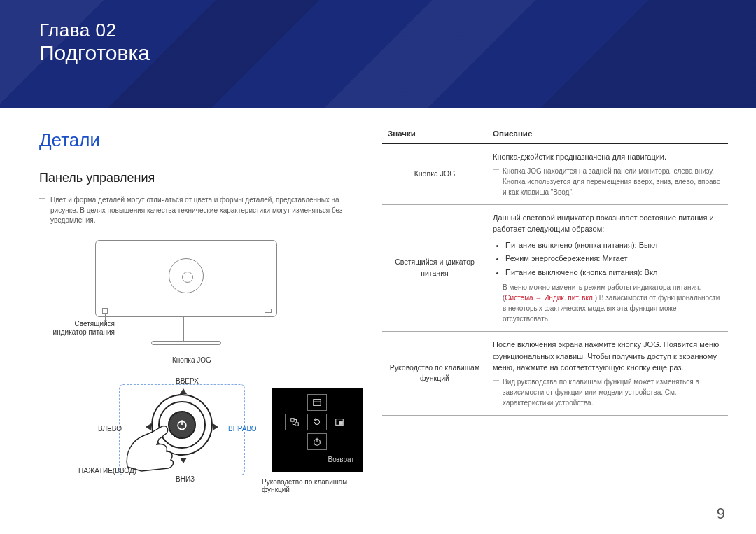 This screenshot has height=534, width=756. What do you see at coordinates (317, 422) in the screenshot?
I see `osd-return-icon` at bounding box center [317, 422].